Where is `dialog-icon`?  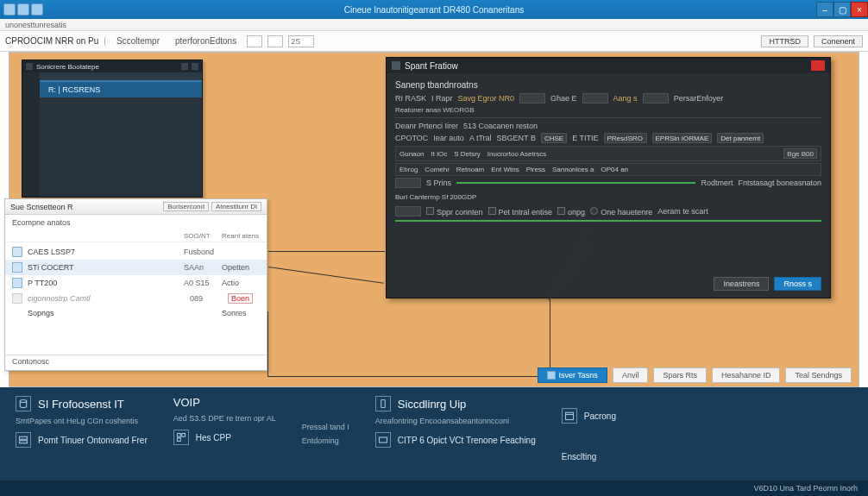
dialog-icon is located at coordinates (396, 66).